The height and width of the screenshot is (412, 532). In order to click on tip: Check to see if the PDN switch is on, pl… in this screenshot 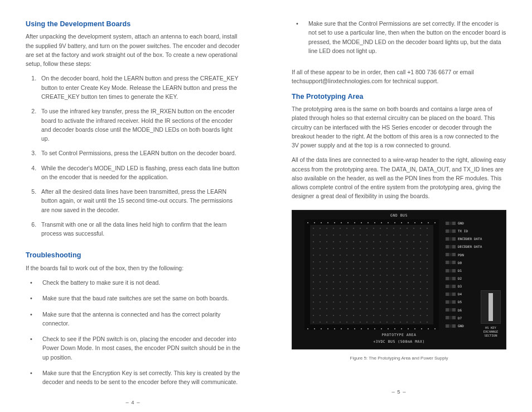, I will do `click(139, 348)`.